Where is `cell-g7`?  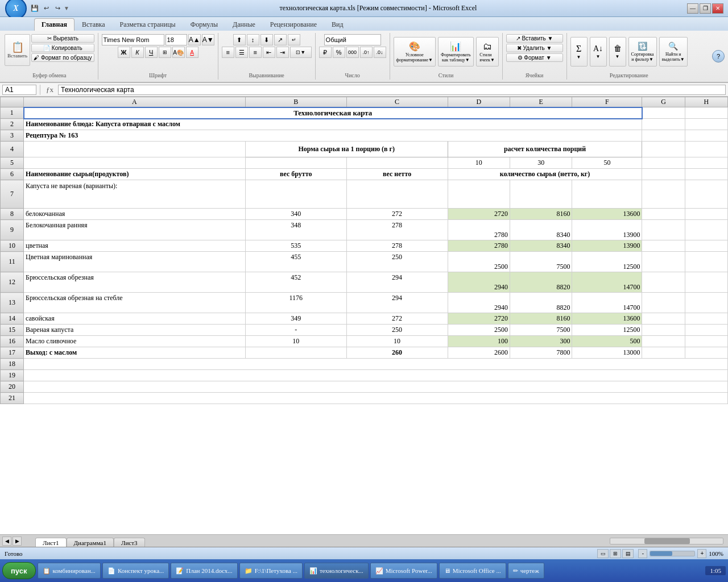
cell-g7 is located at coordinates (663, 194).